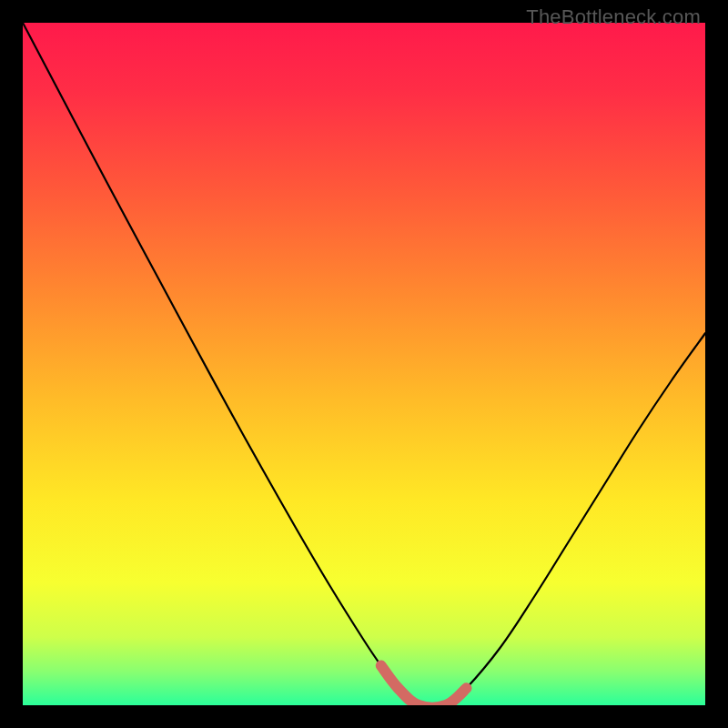 This screenshot has width=728, height=728. What do you see at coordinates (613, 17) in the screenshot?
I see `watermark-text: TheBottleneck.com` at bounding box center [613, 17].